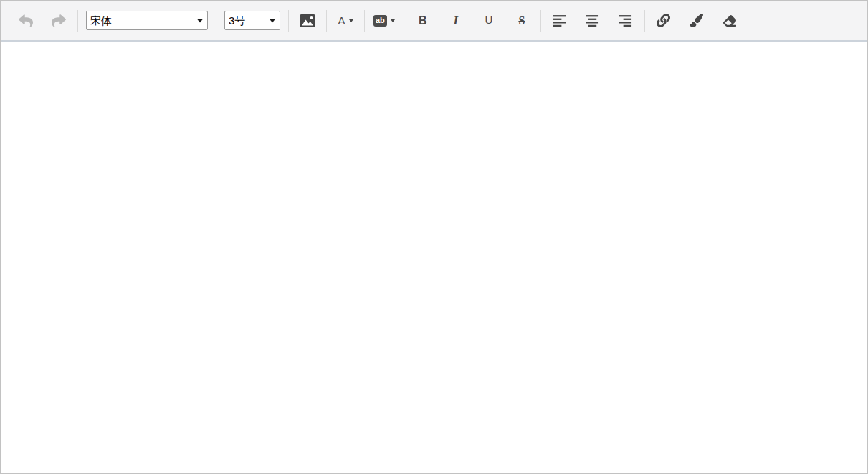 The width and height of the screenshot is (868, 474). What do you see at coordinates (59, 21) in the screenshot?
I see `redo-button` at bounding box center [59, 21].